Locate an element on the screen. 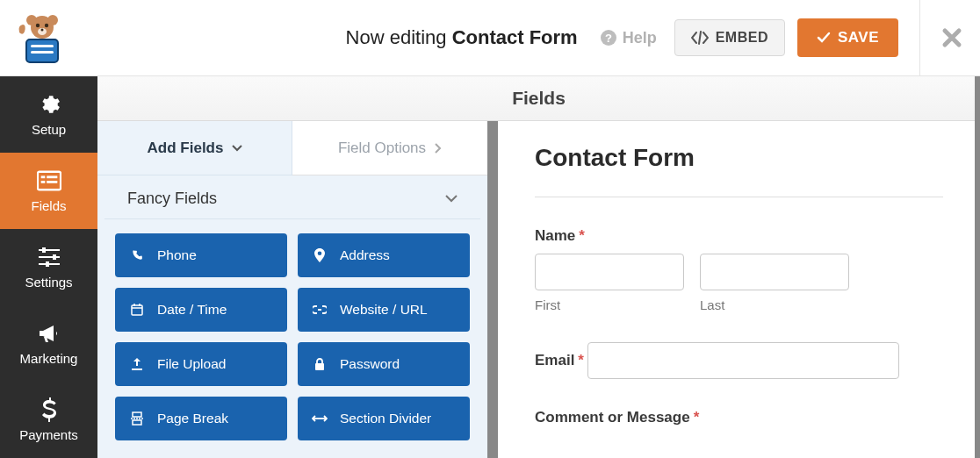 Image resolution: width=980 pixels, height=458 pixels. lock-icon is located at coordinates (320, 364).